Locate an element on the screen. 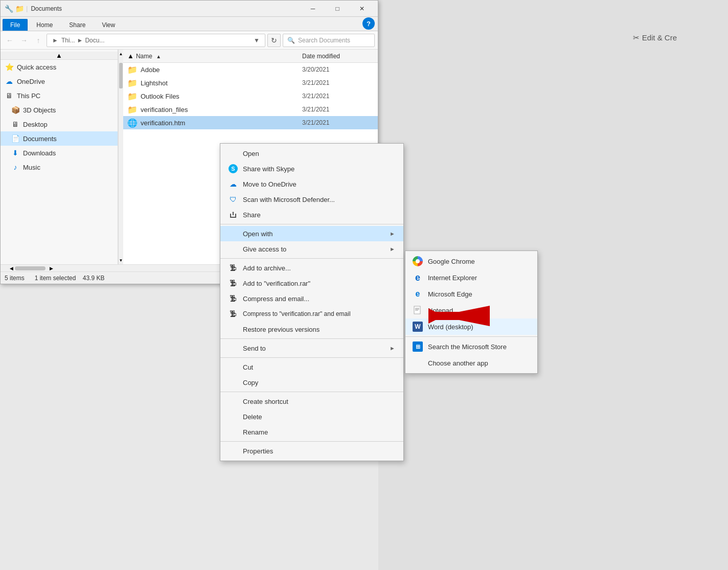 This screenshot has height=570, width=728. h-scroll-right: ▶ is located at coordinates (51, 268).